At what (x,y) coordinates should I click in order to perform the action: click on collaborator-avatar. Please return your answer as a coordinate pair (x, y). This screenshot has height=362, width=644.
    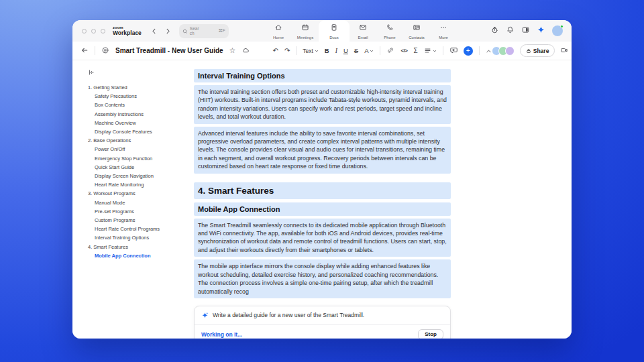
    Looking at the image, I should click on (510, 51).